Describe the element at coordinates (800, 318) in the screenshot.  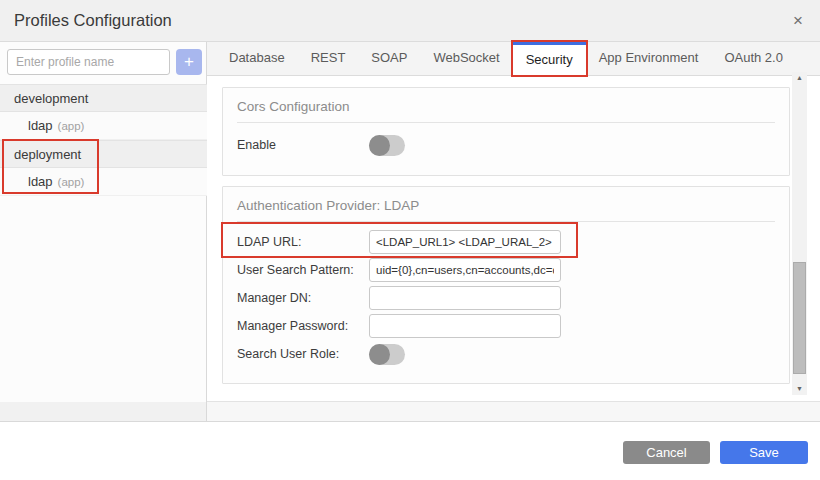
I see `scrollbar-thumb` at that location.